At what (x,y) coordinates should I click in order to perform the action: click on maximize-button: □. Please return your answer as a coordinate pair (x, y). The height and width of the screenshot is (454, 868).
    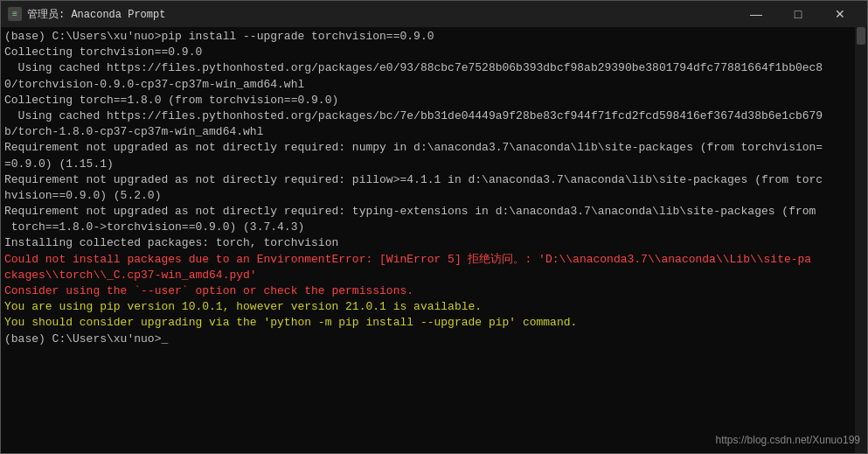
    Looking at the image, I should click on (798, 14).